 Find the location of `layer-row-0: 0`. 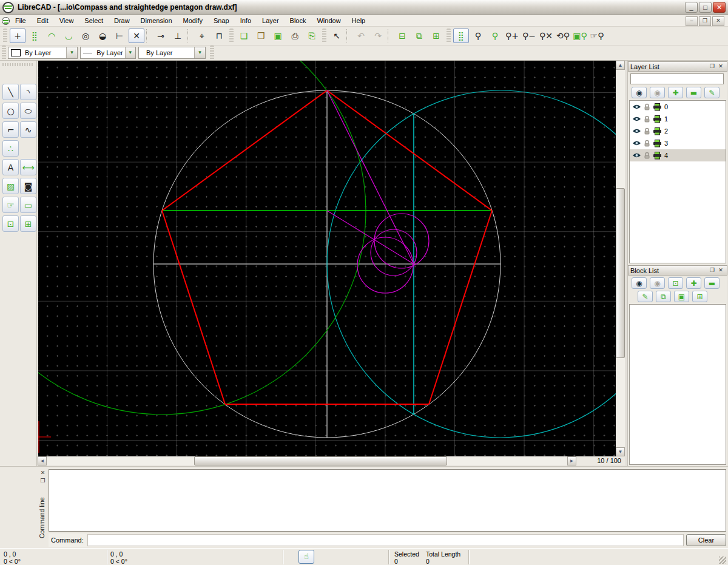

layer-row-0: 0 is located at coordinates (678, 107).